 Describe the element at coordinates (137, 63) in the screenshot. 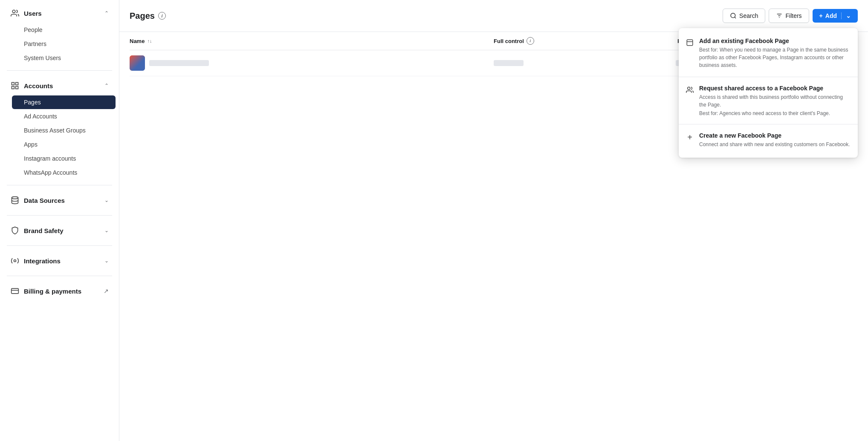

I see `page-avatar-inner` at that location.